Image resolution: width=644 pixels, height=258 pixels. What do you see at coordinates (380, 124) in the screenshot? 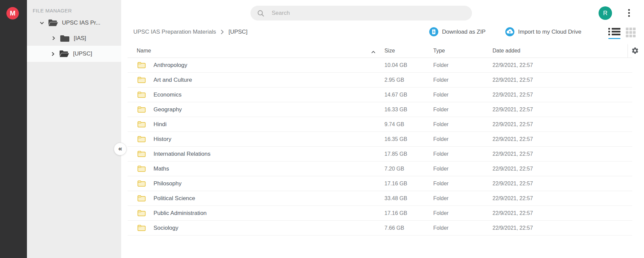
I see `table-row: Hindi 9.74 GB Folder 22/9/2021, 22:57` at bounding box center [380, 124].